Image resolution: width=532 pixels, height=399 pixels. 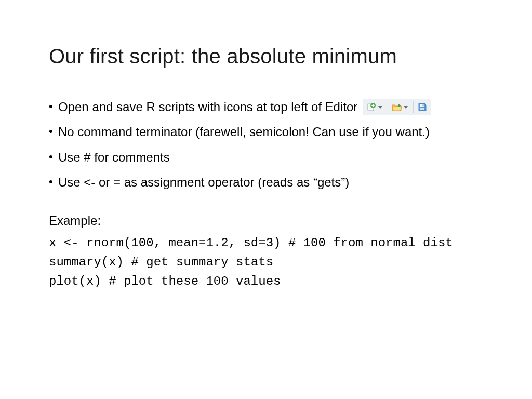 What do you see at coordinates (266, 107) in the screenshot?
I see `bullet-item: • Open and save R scripts with icons at …` at bounding box center [266, 107].